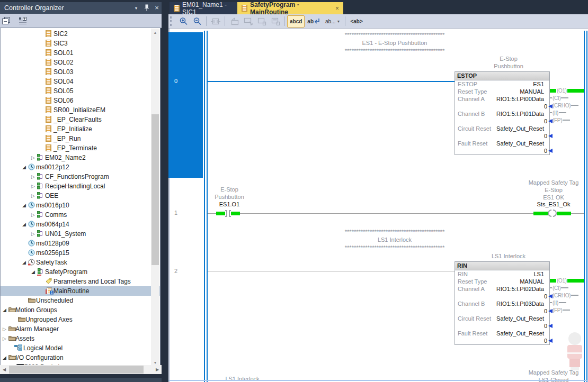 Image resolution: width=588 pixels, height=382 pixels. I want to click on contact-tag-name: ES1.O1, so click(229, 204).